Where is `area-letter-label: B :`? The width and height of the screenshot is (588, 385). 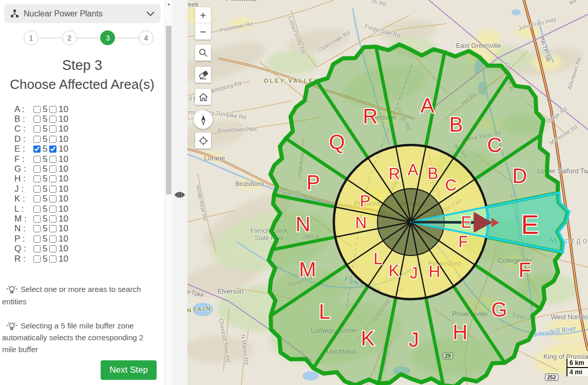
area-letter-label: B : is located at coordinates (24, 119).